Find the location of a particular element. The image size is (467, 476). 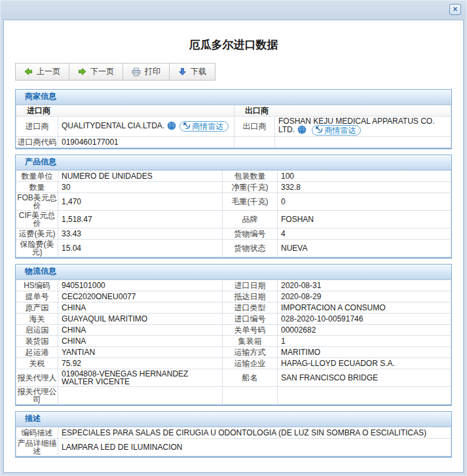

field-label: CIF美元总价 is located at coordinates (37, 220).